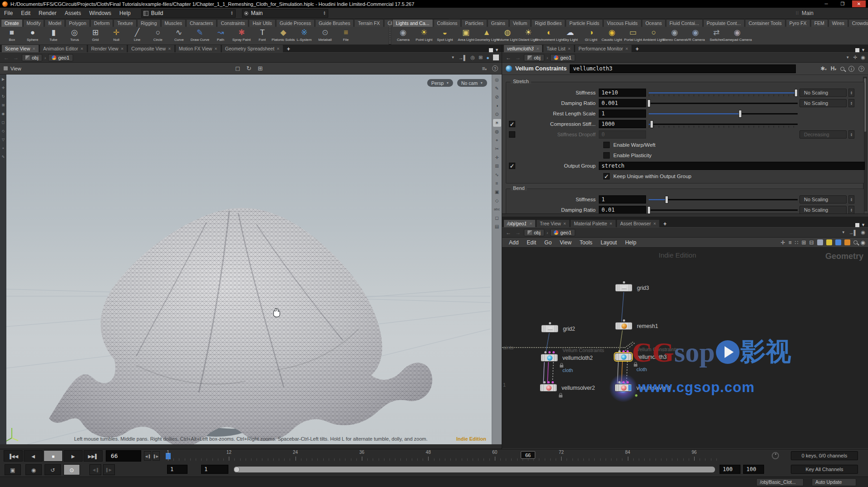  Describe the element at coordinates (607, 145) in the screenshot. I see `checkbox-enable-warp-weft` at that location.